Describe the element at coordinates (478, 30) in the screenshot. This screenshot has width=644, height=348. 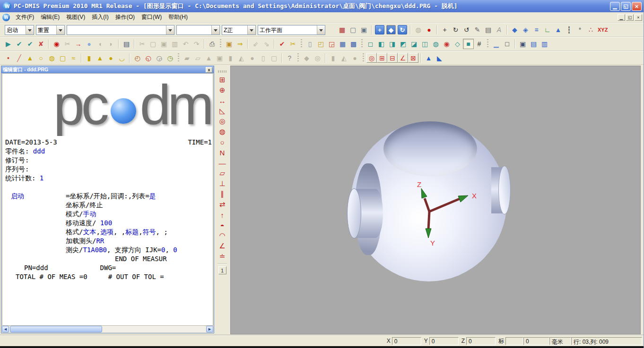
I see `probe-mode-icon: ✎` at that location.